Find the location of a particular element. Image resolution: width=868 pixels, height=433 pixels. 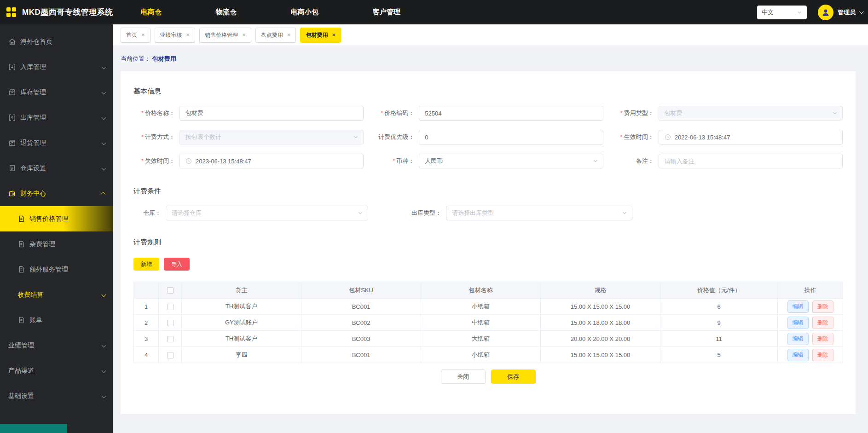

cell-material-name: 中纸箱 is located at coordinates (481, 323).